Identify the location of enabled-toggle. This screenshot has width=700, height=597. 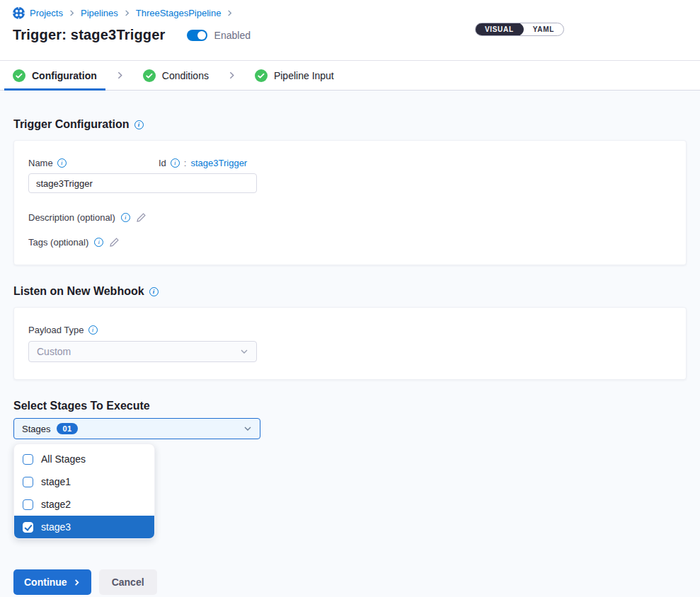
(197, 35).